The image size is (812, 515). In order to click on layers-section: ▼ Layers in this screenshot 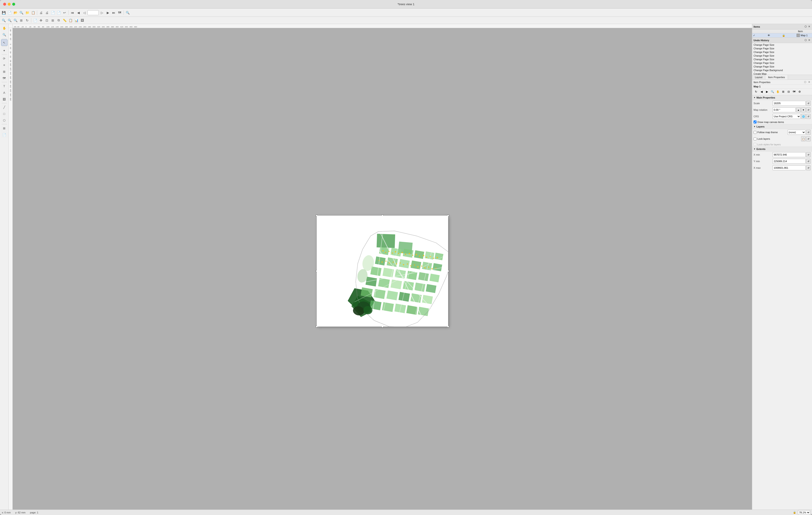, I will do `click(782, 127)`.